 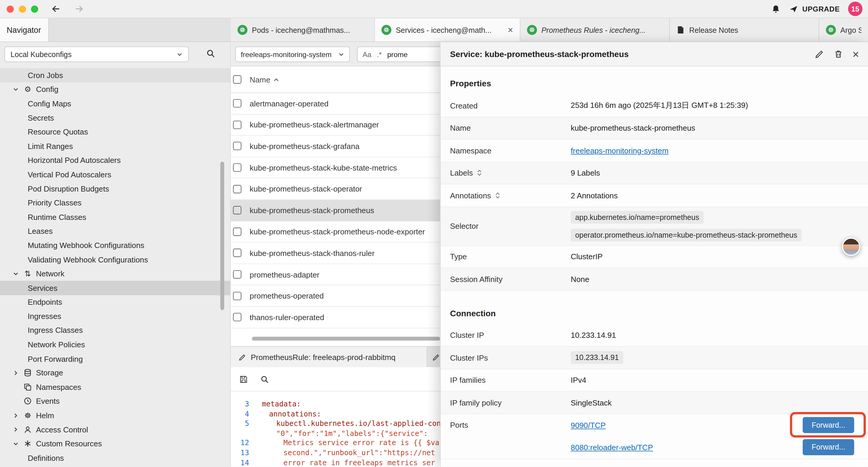 I want to click on sidebar-search-icon, so click(x=211, y=54).